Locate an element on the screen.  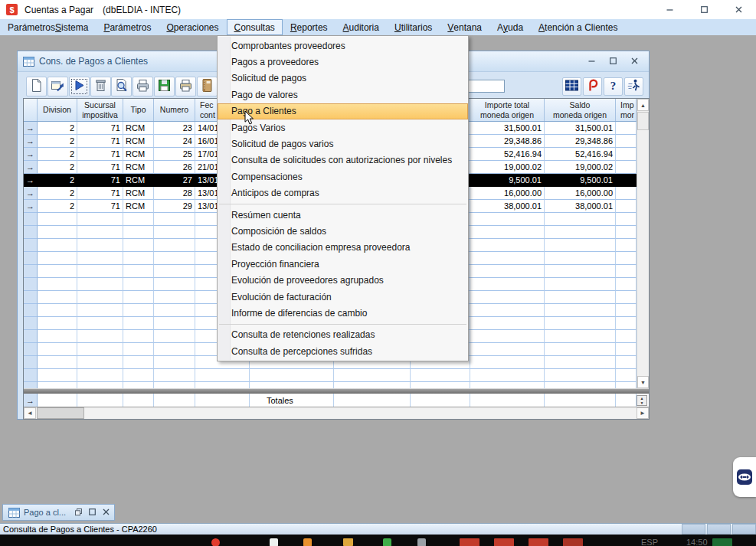
menu-ventana: Ventana is located at coordinates (464, 28).